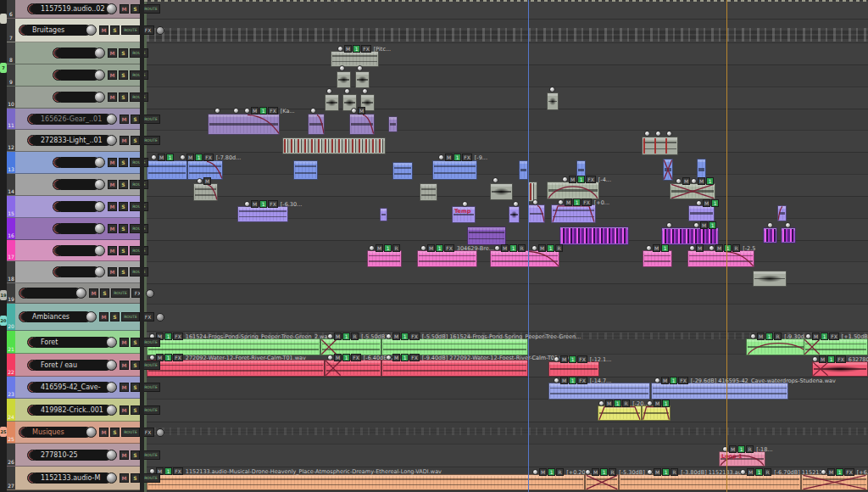  Describe the element at coordinates (52, 294) in the screenshot. I see `track-name` at that location.